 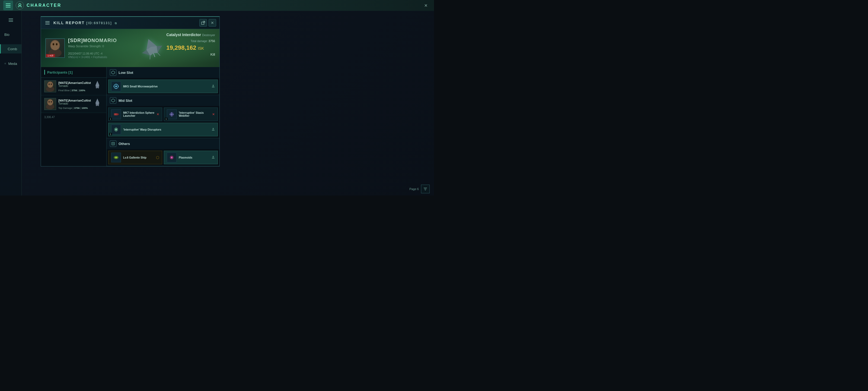 What do you see at coordinates (163, 117) in the screenshot?
I see `mid-slot-section: Mid Slot 1` at bounding box center [163, 117].